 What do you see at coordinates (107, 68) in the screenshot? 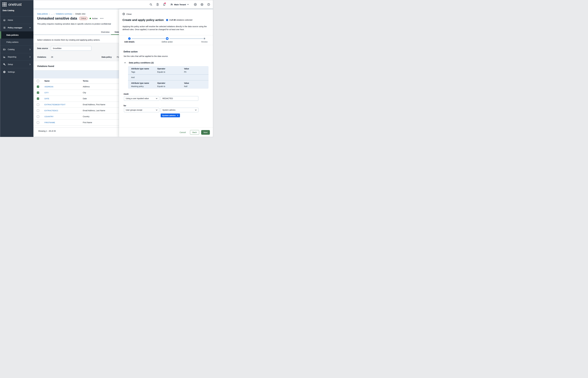
I see `app-window: onetrust Data Catalog Home Policy manage…` at bounding box center [107, 68].